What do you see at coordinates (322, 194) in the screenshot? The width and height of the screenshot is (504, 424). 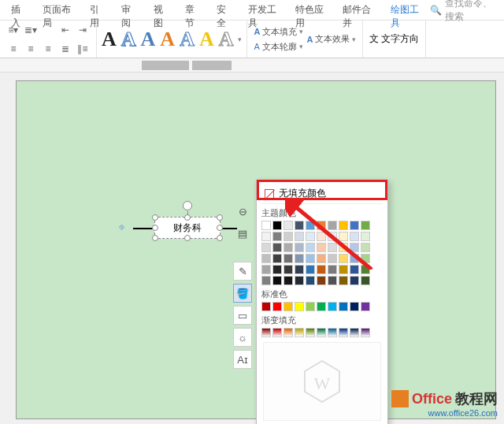 I see `no-fill-option: 无填充颜色` at bounding box center [322, 194].